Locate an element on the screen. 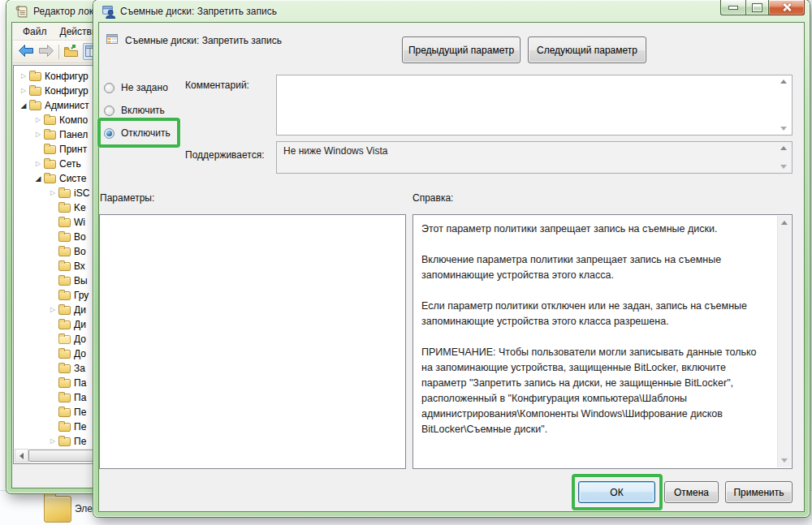 The width and height of the screenshot is (812, 525). radio-option: Включить is located at coordinates (185, 110).